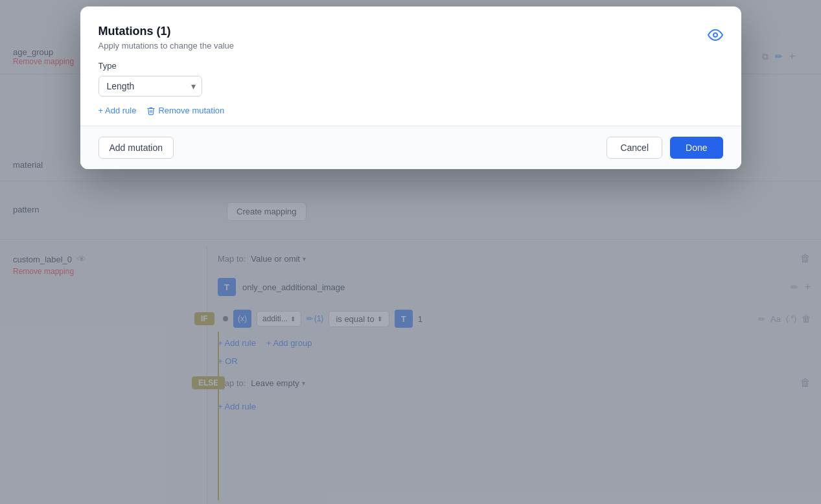 This screenshot has width=821, height=504. I want to click on modal-header: Mutations (1) Apply mutations to change …, so click(411, 34).